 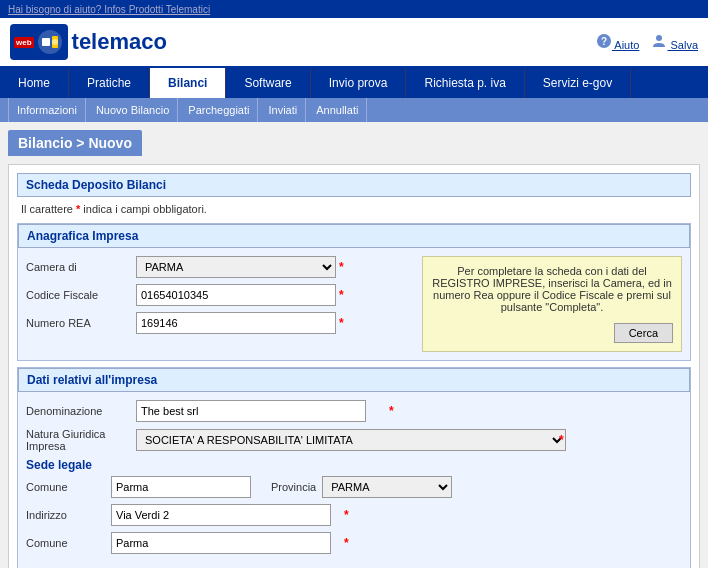 I want to click on dati-title: Dati relativi all'impresa, so click(x=354, y=380).